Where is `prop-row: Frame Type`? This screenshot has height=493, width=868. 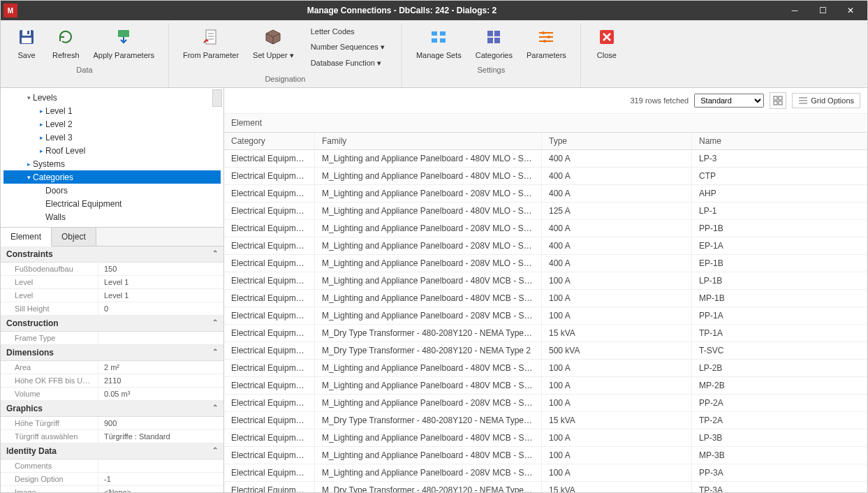 prop-row: Frame Type is located at coordinates (112, 338).